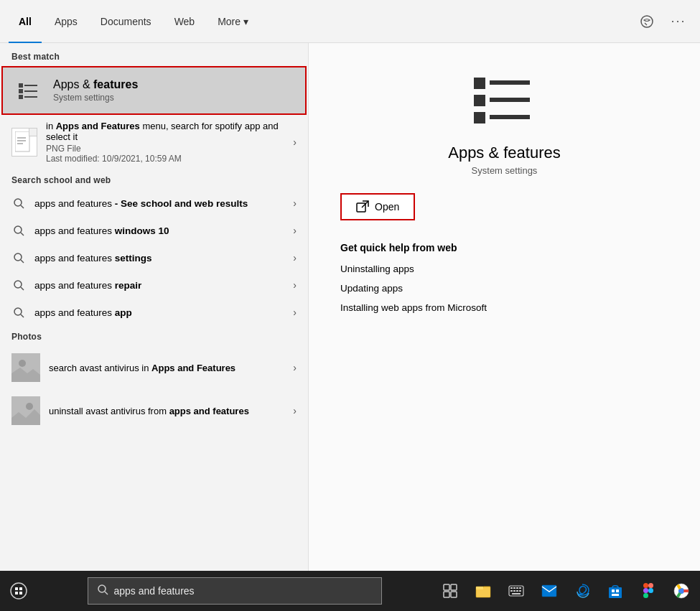 The image size is (700, 611). I want to click on web-search-text-4: apps and features app, so click(159, 313).